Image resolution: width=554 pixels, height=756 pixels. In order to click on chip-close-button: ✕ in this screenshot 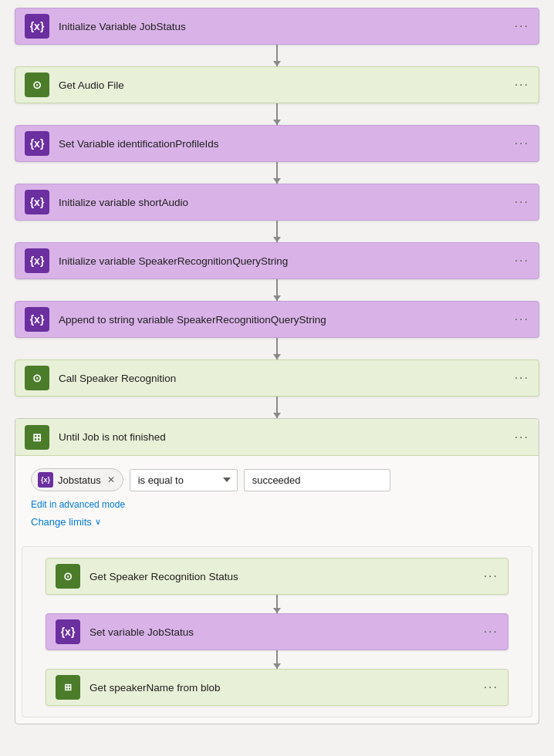, I will do `click(111, 480)`.